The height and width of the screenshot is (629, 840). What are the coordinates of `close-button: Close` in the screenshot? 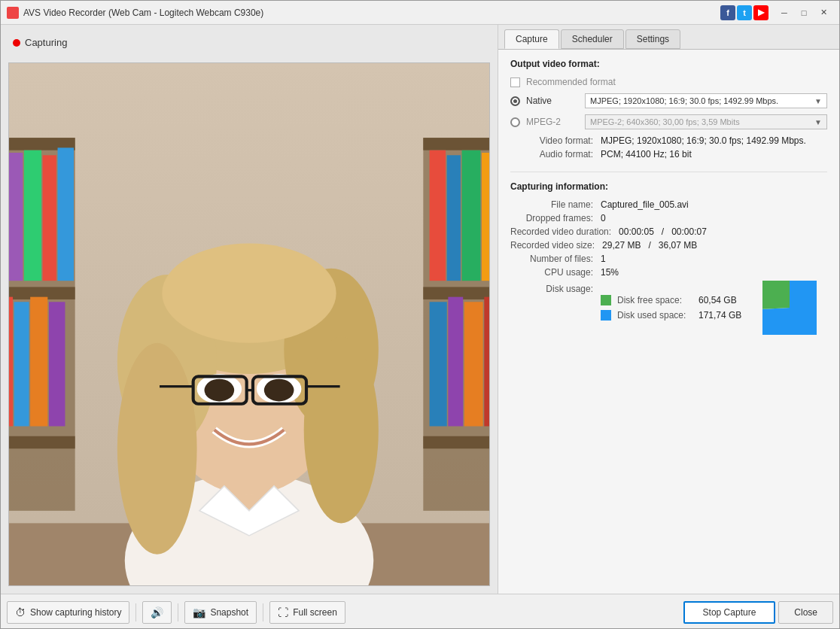 It's located at (805, 612).